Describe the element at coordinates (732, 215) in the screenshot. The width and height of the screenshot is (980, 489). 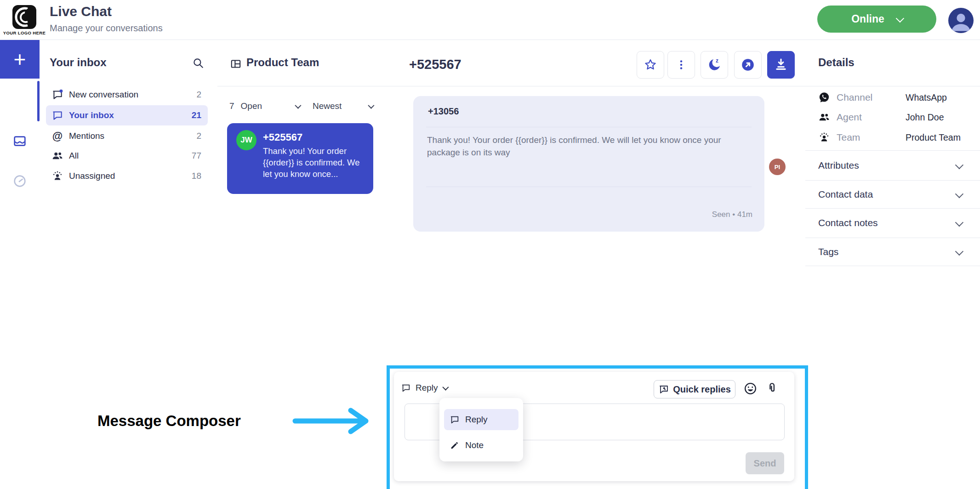
I see `message-status: Seen • 41m` at that location.